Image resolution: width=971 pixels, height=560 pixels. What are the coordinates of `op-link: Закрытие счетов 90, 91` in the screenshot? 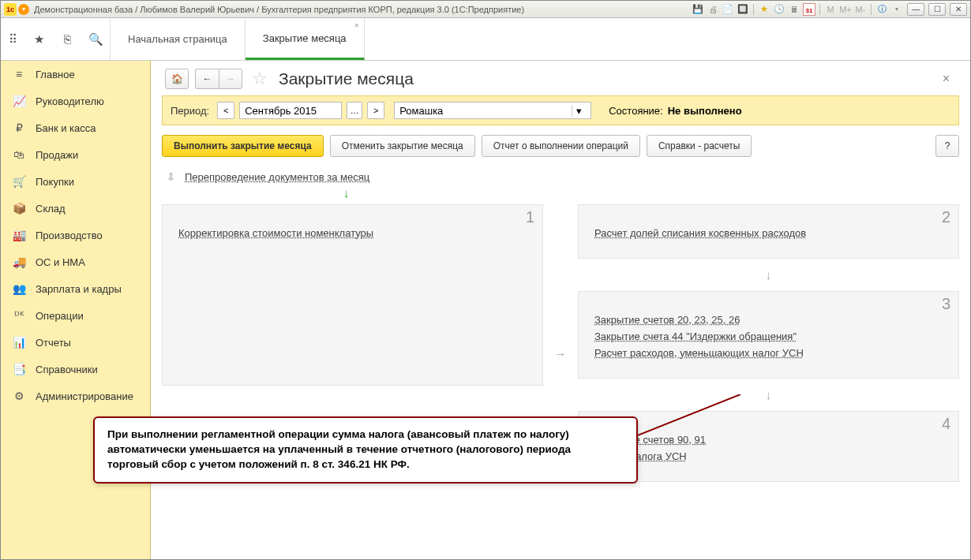 It's located at (769, 440).